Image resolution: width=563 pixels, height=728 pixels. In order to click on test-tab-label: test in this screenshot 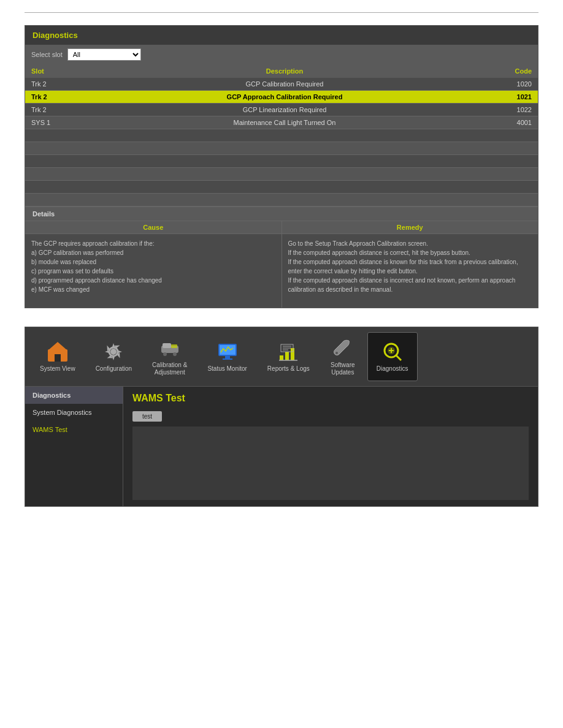, I will do `click(147, 417)`.